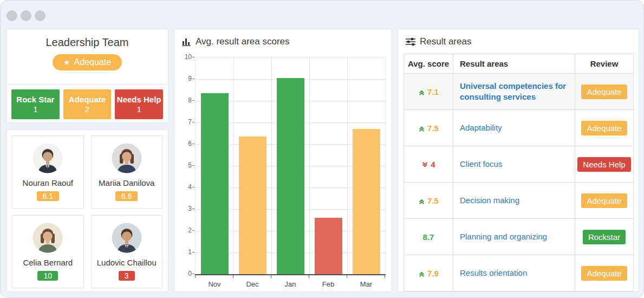  What do you see at coordinates (184, 252) in the screenshot?
I see `y-tick-label: 1` at bounding box center [184, 252].